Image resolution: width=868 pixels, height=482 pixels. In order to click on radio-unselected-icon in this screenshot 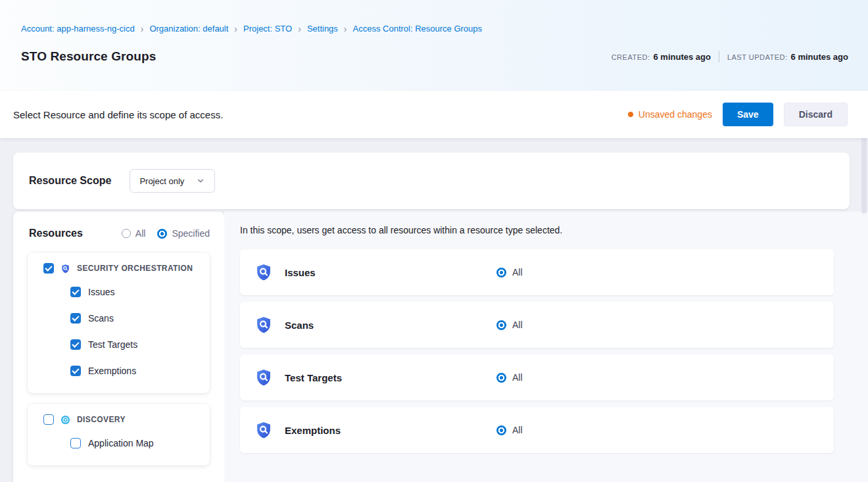, I will do `click(126, 233)`.